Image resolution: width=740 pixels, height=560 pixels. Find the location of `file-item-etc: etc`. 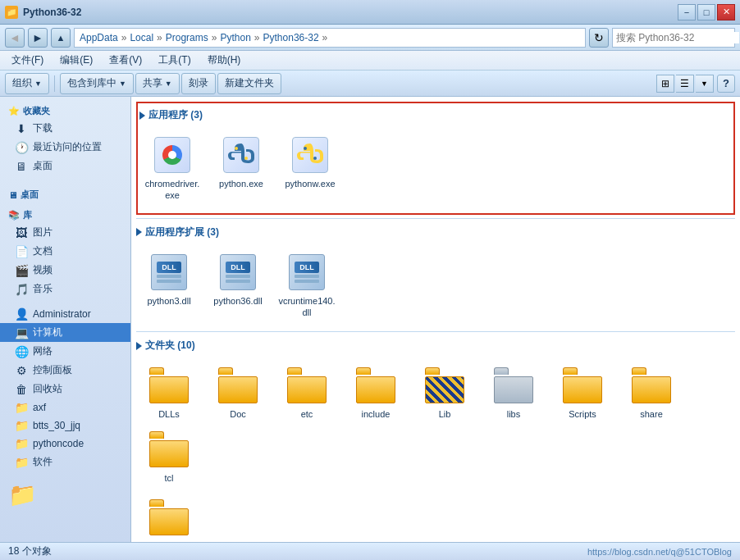

file-item-etc: etc is located at coordinates (307, 393).